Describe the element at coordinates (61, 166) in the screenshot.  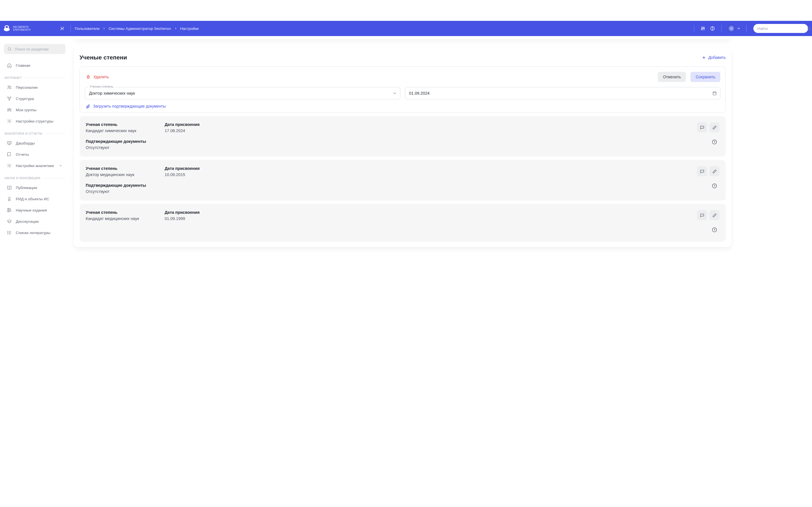
I see `chevron-down-icon` at that location.